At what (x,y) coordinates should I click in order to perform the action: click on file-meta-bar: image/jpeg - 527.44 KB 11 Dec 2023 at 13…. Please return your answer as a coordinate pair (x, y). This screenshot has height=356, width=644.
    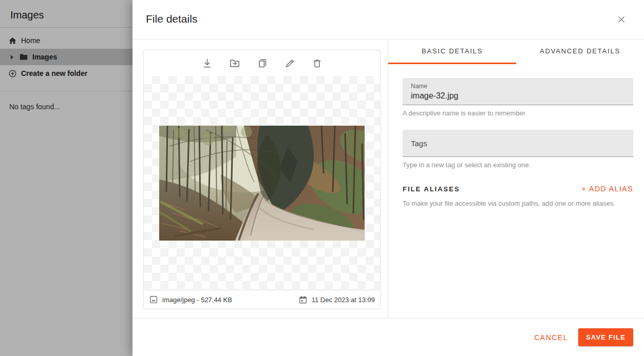
    Looking at the image, I should click on (262, 300).